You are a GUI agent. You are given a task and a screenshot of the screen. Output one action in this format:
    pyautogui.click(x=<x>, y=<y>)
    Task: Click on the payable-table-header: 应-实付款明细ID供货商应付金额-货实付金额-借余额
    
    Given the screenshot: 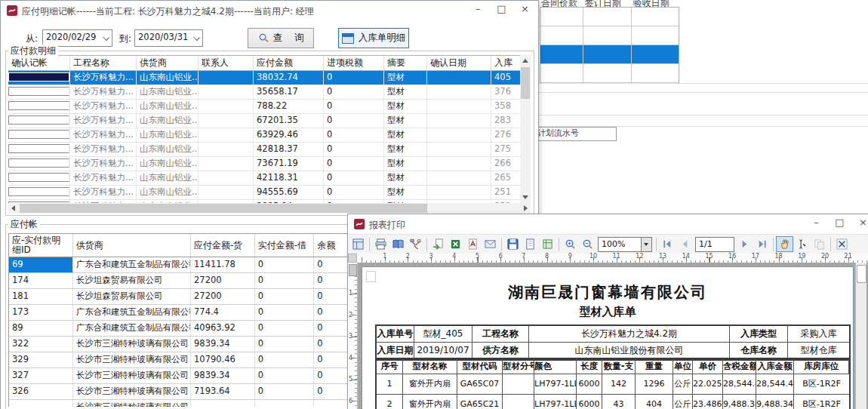 What is the action you would take?
    pyautogui.click(x=196, y=245)
    